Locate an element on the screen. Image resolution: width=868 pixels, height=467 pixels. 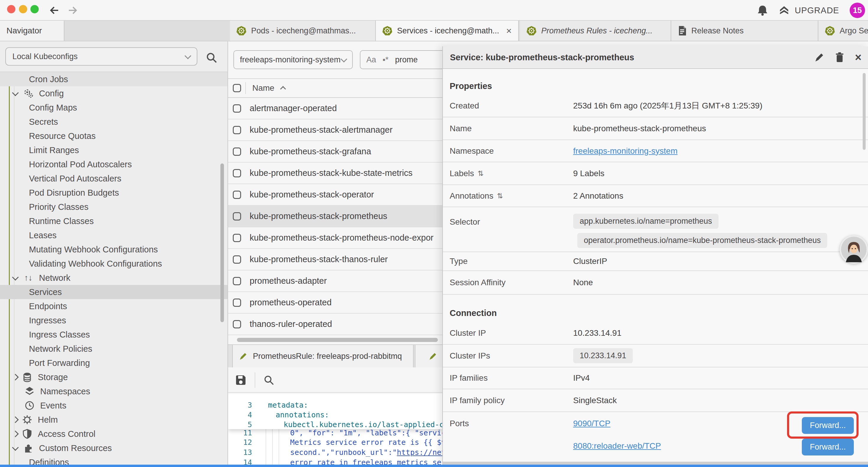
editor-line: 12 Metrics service error rate is {{ $va is located at coordinates (336, 442).